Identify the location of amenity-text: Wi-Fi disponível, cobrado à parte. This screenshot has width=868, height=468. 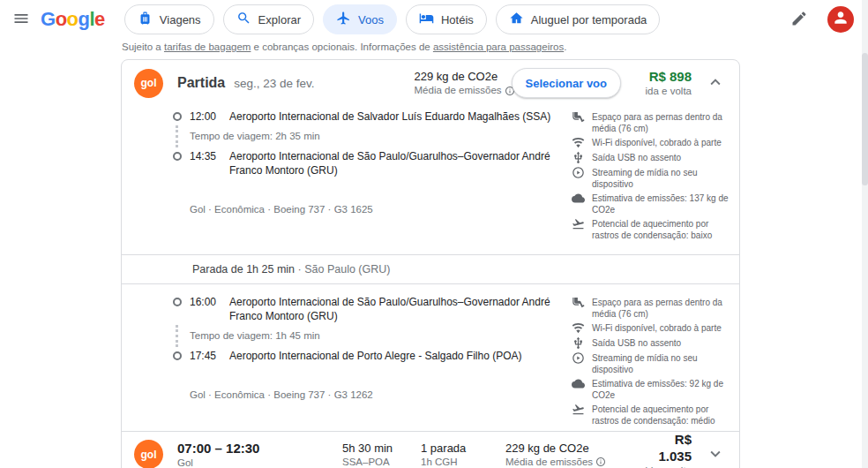
(656, 143).